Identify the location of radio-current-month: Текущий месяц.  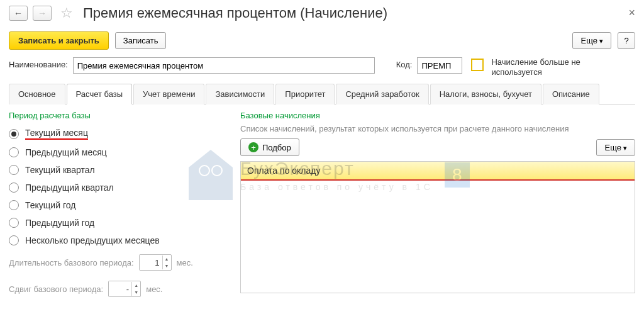
(121, 133).